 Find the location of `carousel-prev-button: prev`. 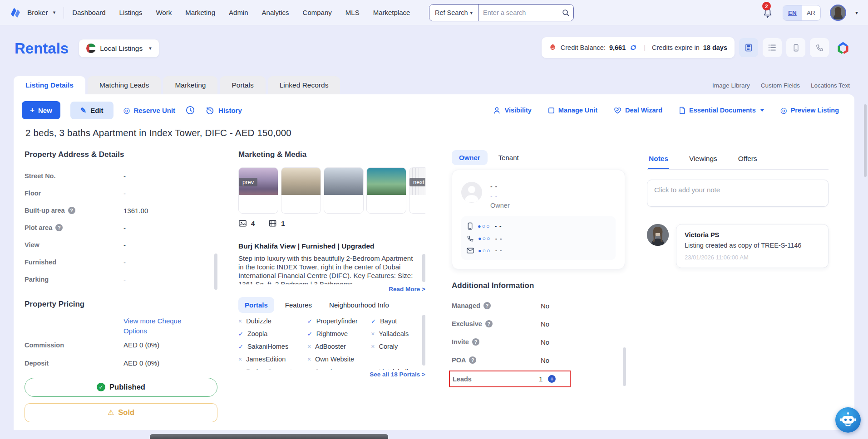

carousel-prev-button: prev is located at coordinates (248, 182).